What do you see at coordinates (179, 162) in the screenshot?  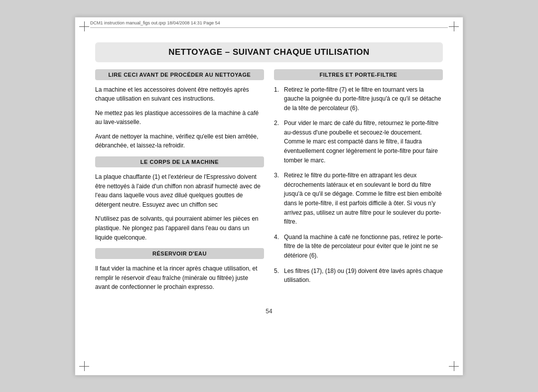 I see `section-header-corps: LE CORPS DE LA MACHINE` at bounding box center [179, 162].